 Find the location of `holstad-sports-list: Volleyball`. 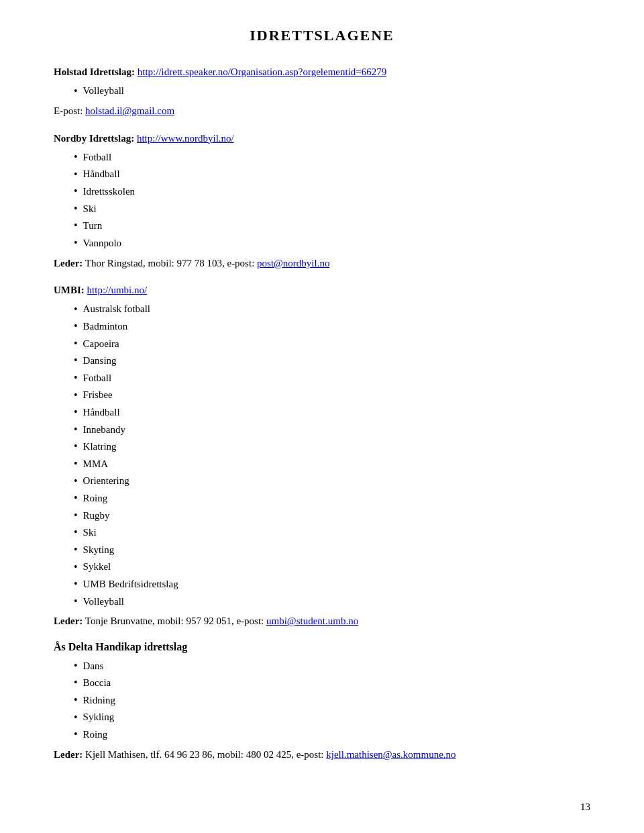

holstad-sports-list: Volleyball is located at coordinates (332, 91).